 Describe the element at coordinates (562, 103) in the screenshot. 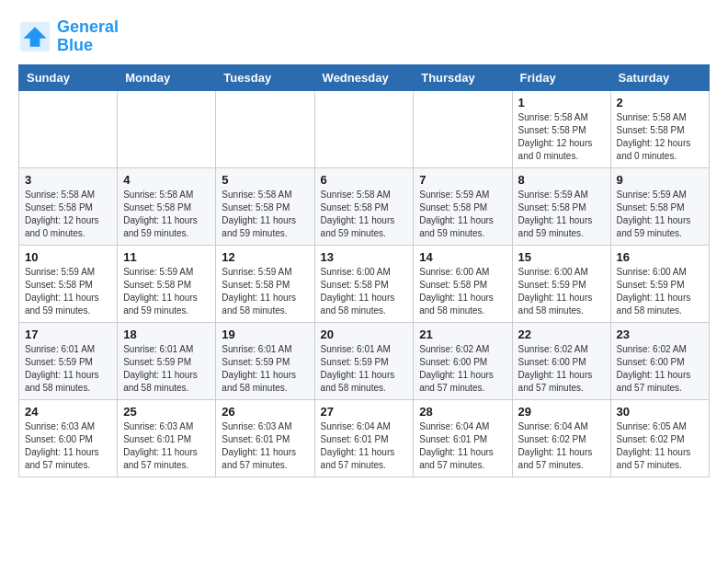

I see `day-number: 1` at that location.